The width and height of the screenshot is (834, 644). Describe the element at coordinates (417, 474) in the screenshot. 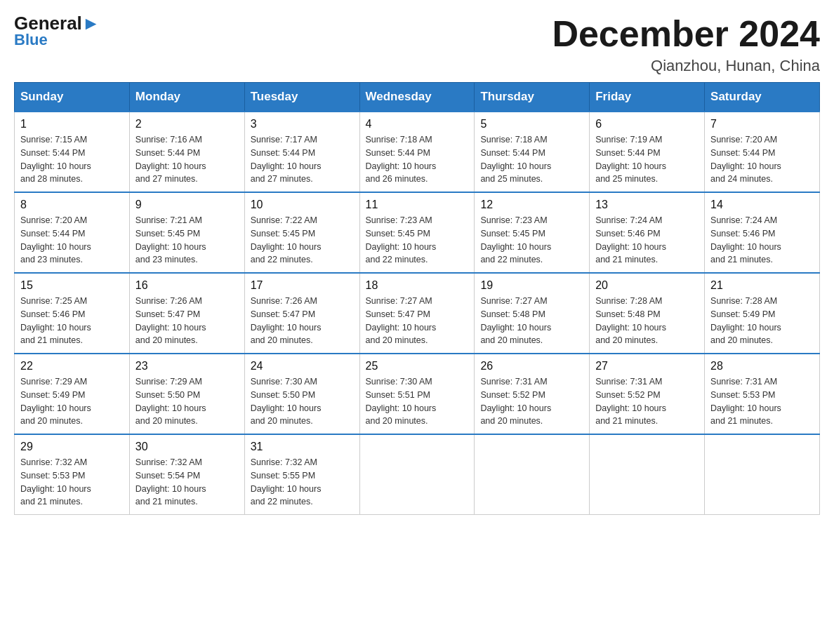

I see `week-row-5: 29Sunrise: 7:32 AMSunset: 5:53 PMDayligh…` at that location.